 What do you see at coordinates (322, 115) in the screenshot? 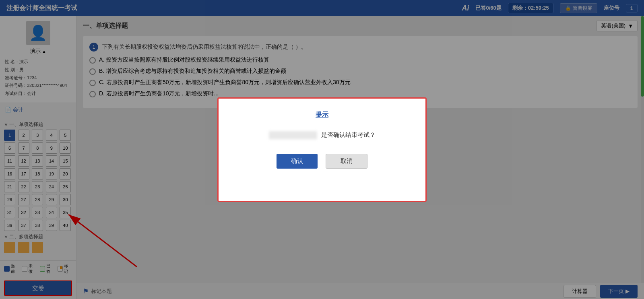
I see `dialog-title: 提示` at bounding box center [322, 115].